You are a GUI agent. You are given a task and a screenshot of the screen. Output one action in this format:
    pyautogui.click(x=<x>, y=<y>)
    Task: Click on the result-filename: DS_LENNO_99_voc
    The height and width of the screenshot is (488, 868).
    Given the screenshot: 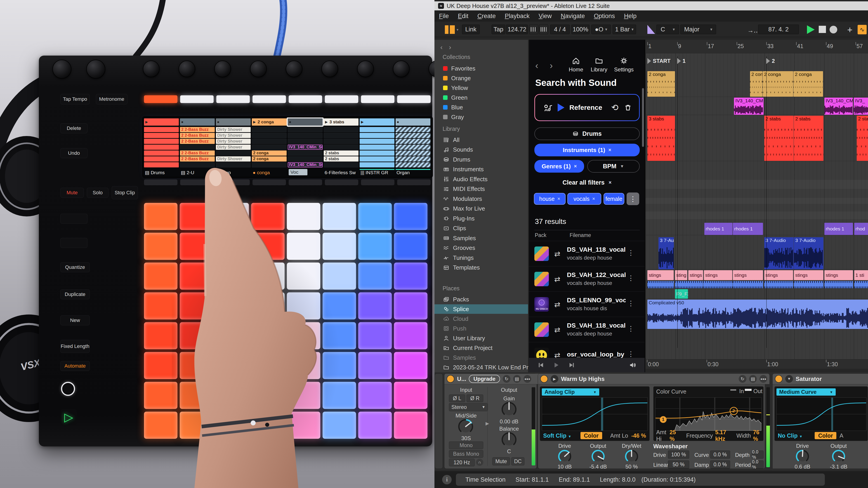 What is the action you would take?
    pyautogui.click(x=596, y=300)
    